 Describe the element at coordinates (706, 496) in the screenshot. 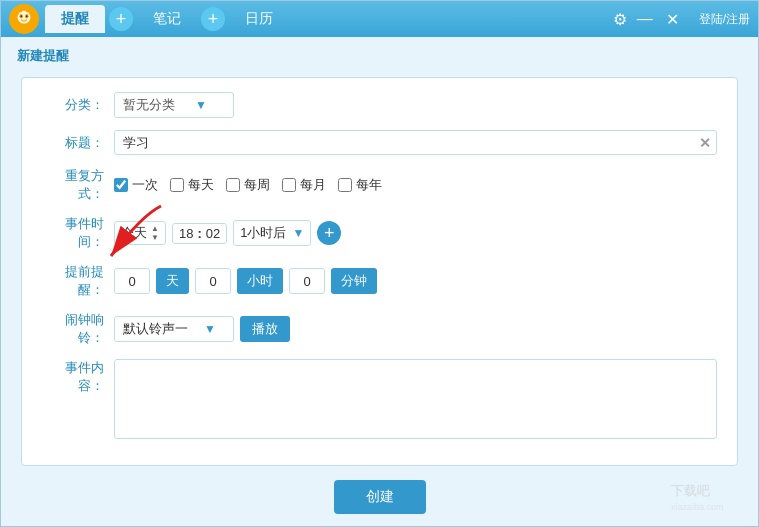

I see `watermark: 下载吧 xiazaiba.com` at that location.